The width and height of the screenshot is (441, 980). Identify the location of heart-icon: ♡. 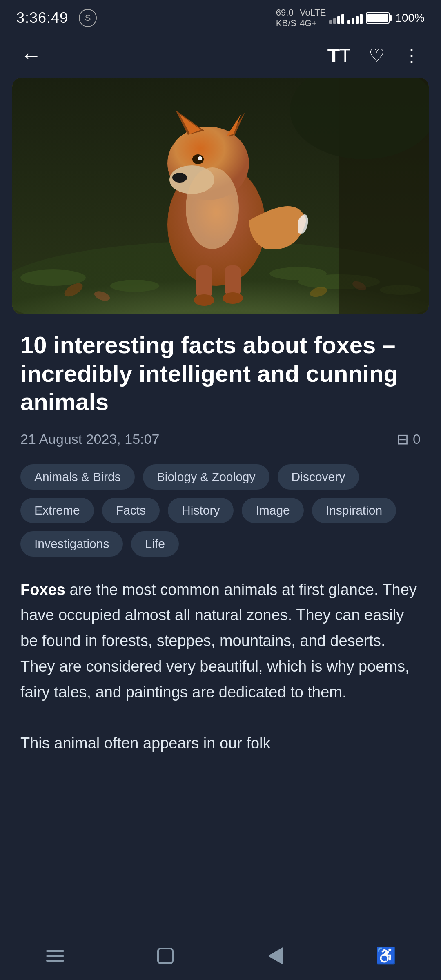
(376, 56).